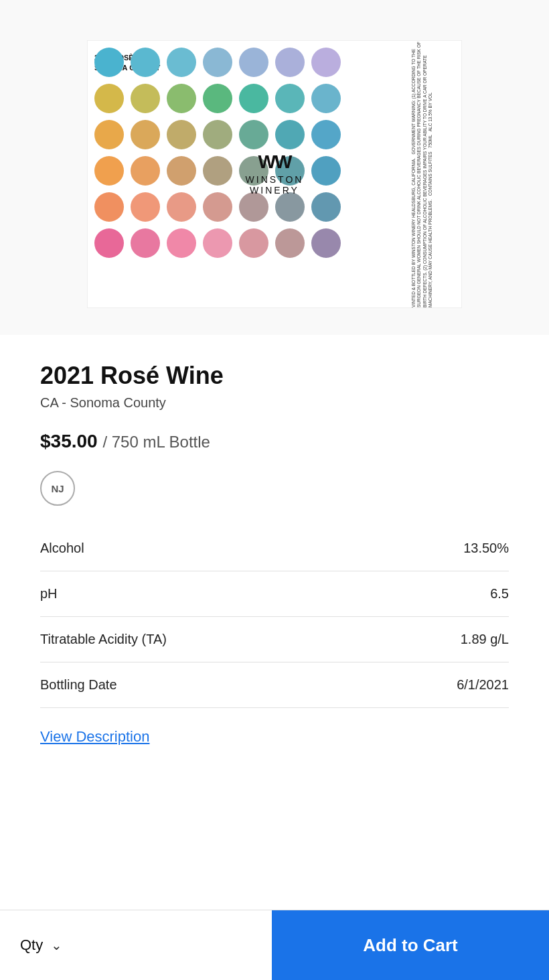 This screenshot has height=980, width=549. What do you see at coordinates (274, 594) in the screenshot?
I see `spec-row: pH 6.5` at bounding box center [274, 594].